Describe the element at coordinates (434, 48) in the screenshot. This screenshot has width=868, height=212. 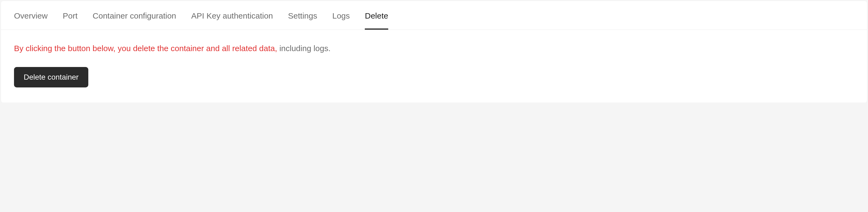
I see `delete-warning-text: By clicking the button below, you delete…` at that location.